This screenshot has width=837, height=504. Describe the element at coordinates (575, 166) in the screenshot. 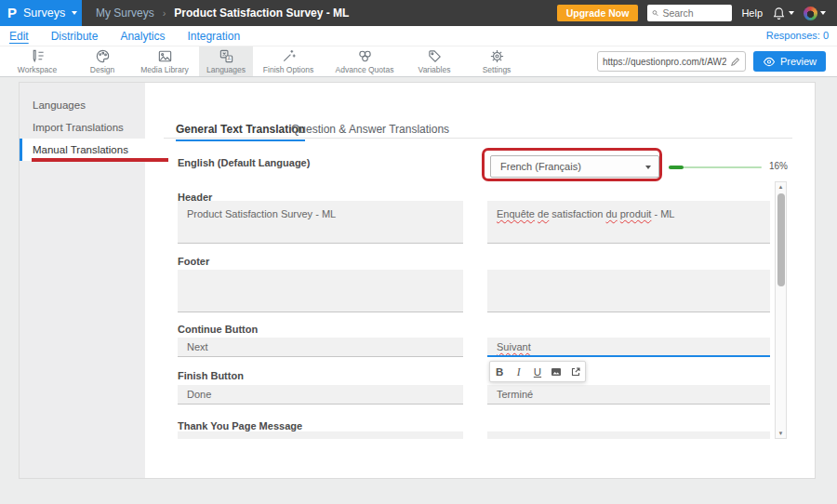

I see `target-language-dropdown: French (Français)` at that location.